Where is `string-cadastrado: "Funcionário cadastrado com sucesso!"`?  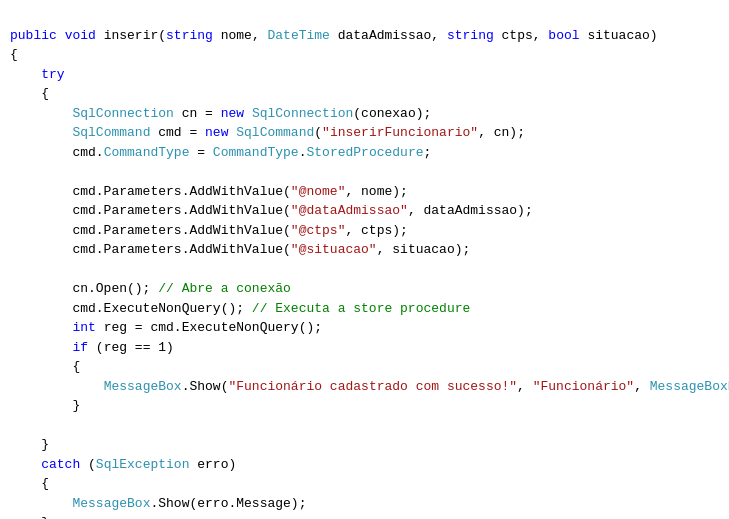 string-cadastrado: "Funcionário cadastrado com sucesso!" is located at coordinates (372, 386).